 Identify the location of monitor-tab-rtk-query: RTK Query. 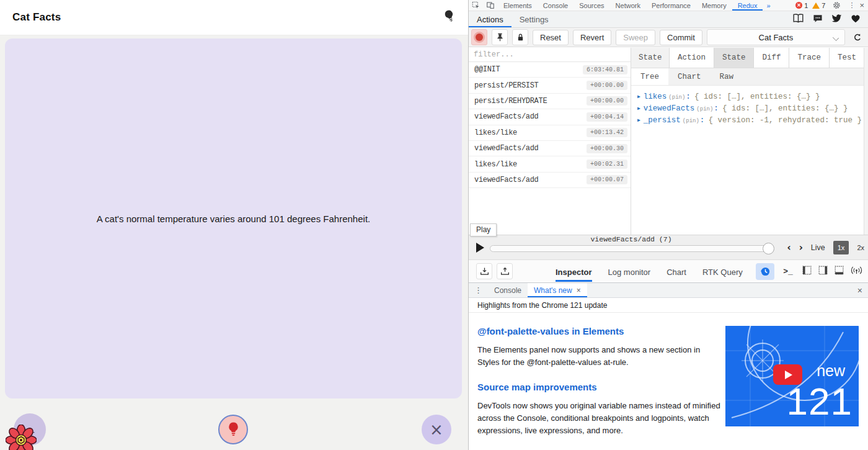
(723, 272).